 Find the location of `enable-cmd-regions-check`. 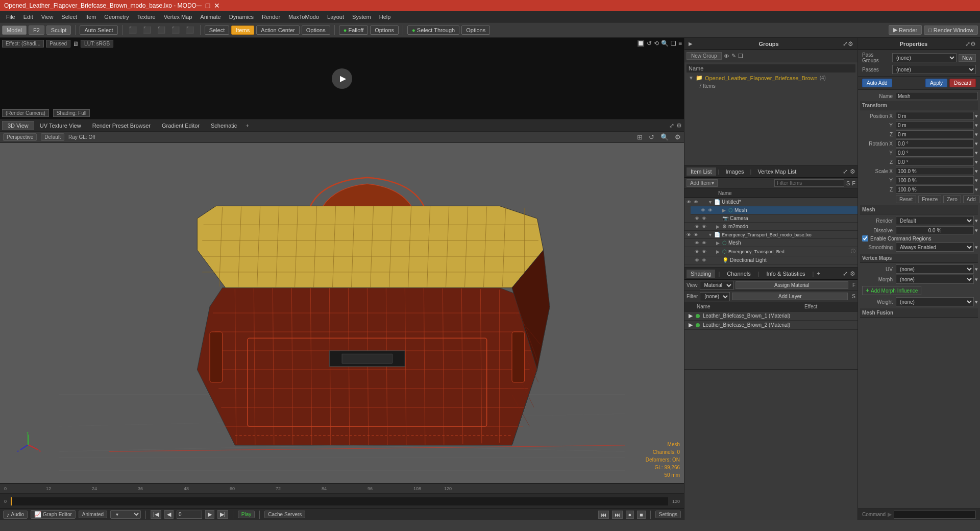

enable-cmd-regions-check is located at coordinates (865, 238).